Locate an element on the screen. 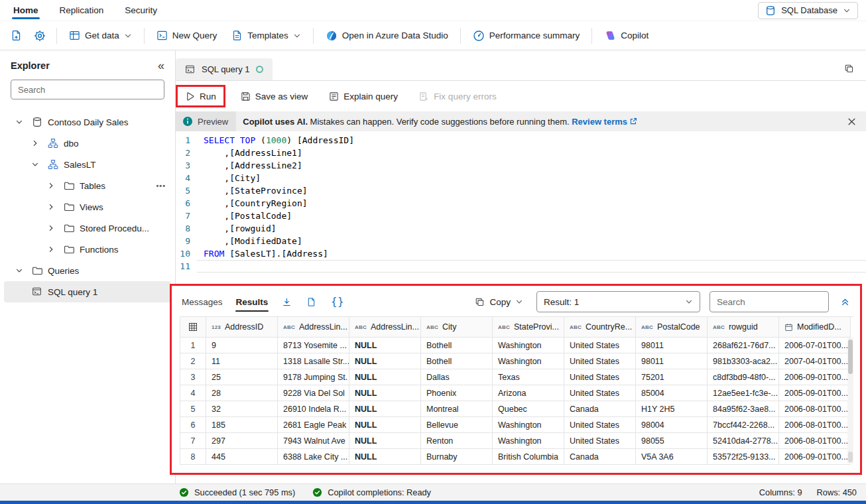  result-cell: 85004 is located at coordinates (672, 393).